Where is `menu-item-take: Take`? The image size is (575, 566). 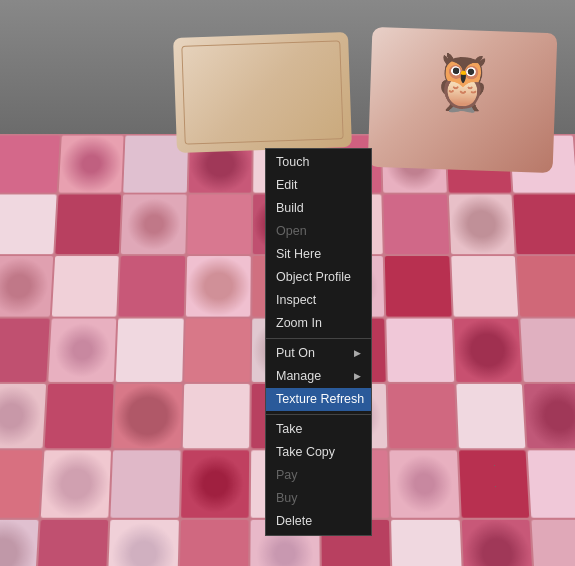 menu-item-take: Take is located at coordinates (318, 430).